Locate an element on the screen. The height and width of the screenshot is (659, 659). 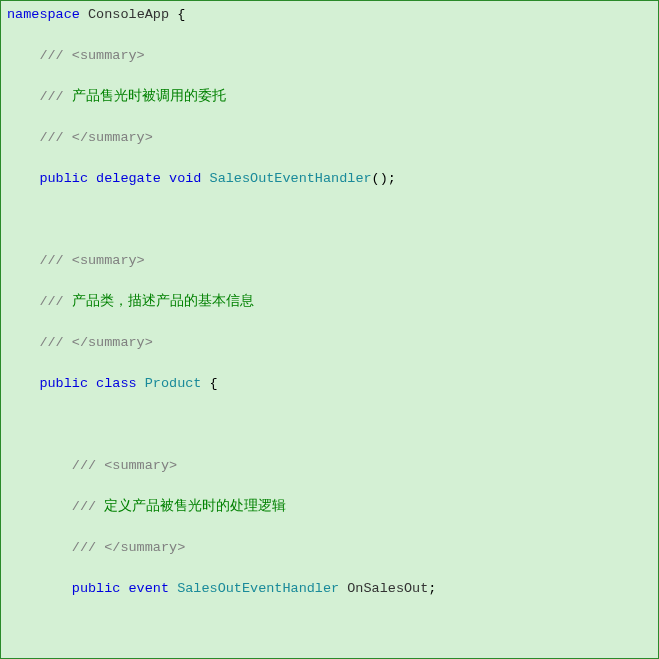
delegate-name: SalesOutEventHandler is located at coordinates (286, 178).